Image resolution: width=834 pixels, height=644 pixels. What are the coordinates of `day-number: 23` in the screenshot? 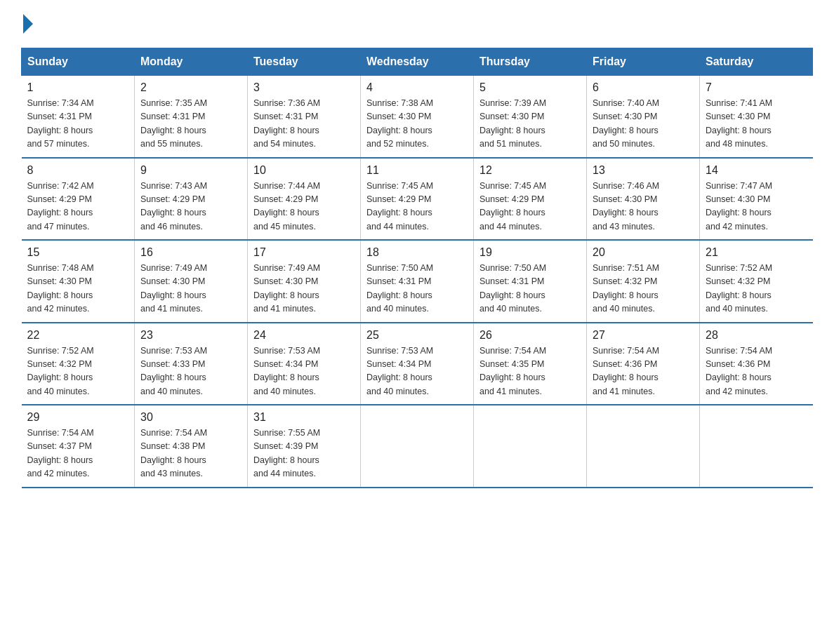 It's located at (191, 335).